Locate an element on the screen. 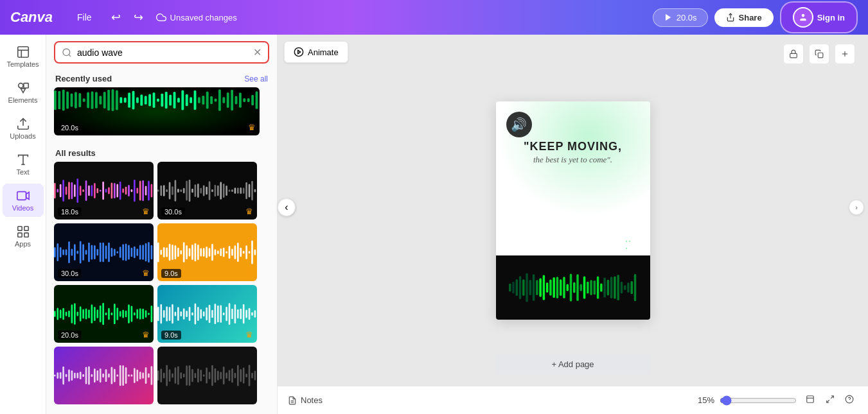 The image size is (868, 414). share-button: Share is located at coordinates (744, 18).